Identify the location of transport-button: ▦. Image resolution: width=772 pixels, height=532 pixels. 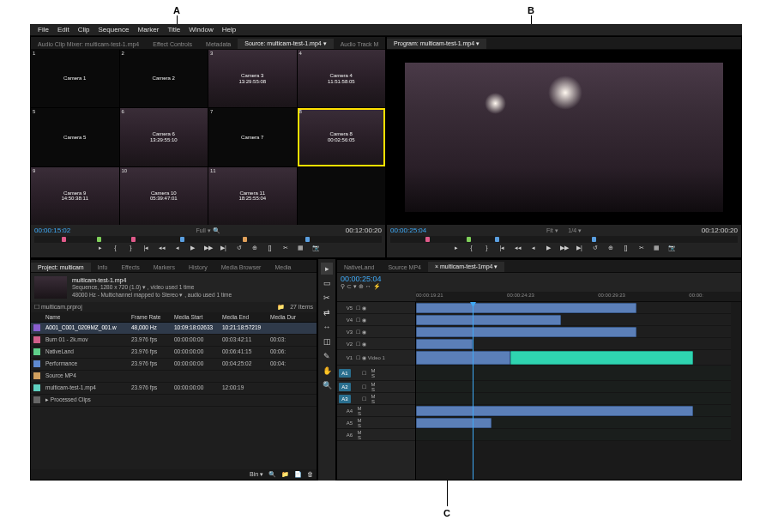
(657, 249).